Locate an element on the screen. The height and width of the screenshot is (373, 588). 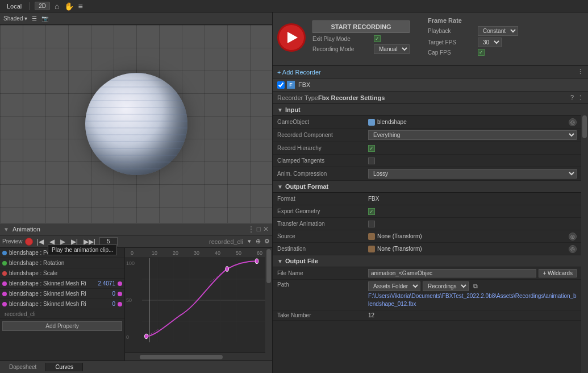
ruler-mark-30: 30 is located at coordinates (197, 253).